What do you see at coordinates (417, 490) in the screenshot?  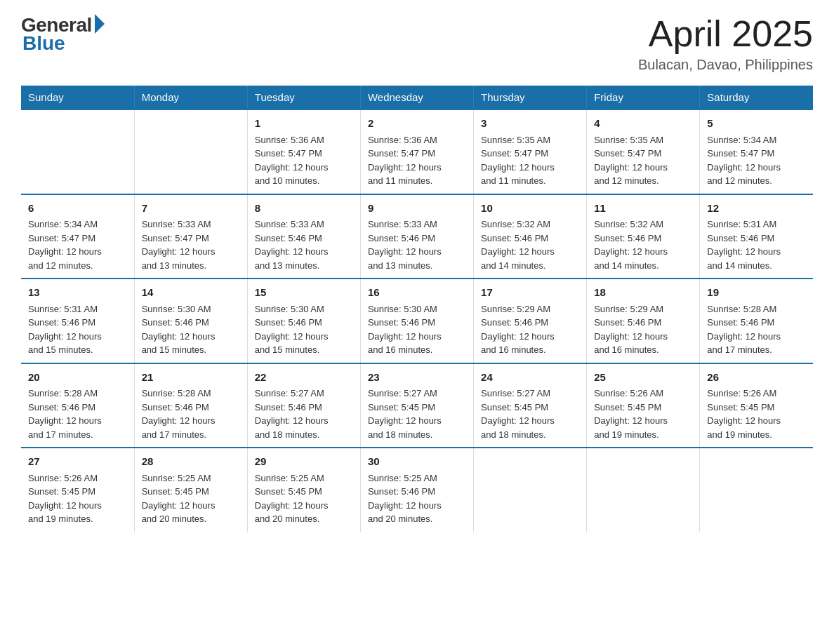 I see `calendar-cell: 30Sunrise: 5:25 AM Sunset: 5:46 PM Dayli…` at bounding box center [417, 490].